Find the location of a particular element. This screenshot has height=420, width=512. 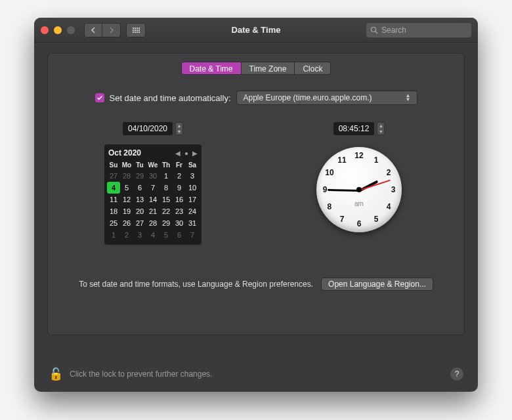

calendar-day: 16 is located at coordinates (179, 200).